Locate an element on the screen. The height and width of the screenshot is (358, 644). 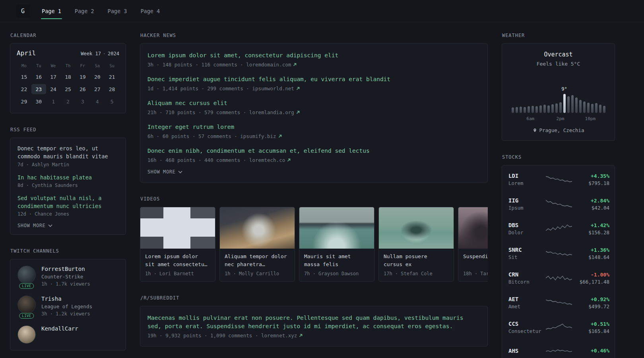
twitch-channel: LIVE Trisha League of Legends 3h · 1.2k … is located at coordinates (68, 306).